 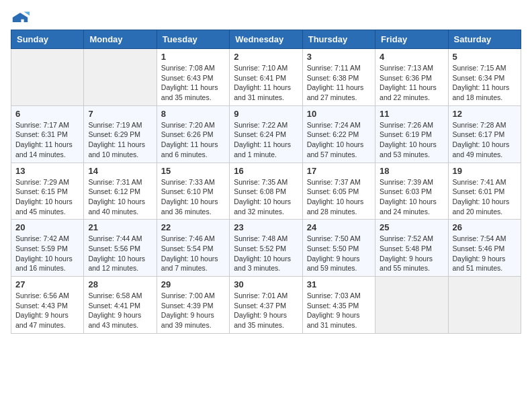 What do you see at coordinates (266, 254) in the screenshot?
I see `day-info: Sunrise: 7:48 AMSunset: 5:52 PMDaylight:…` at bounding box center [266, 254].